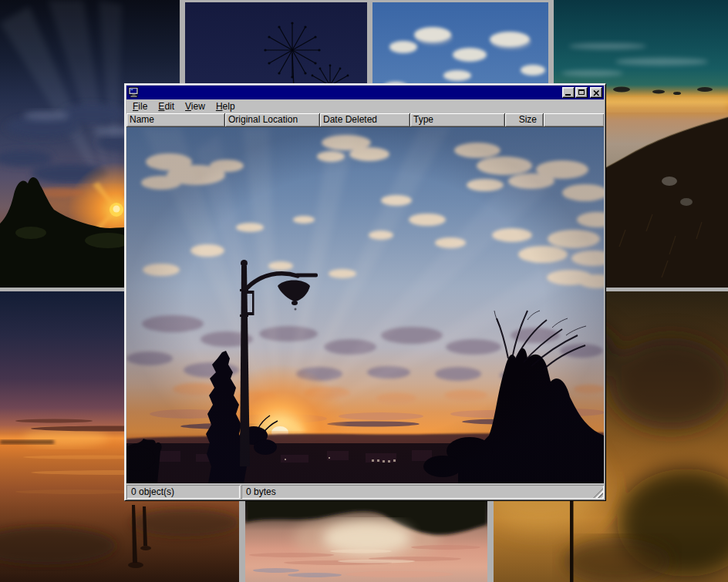 This screenshot has width=728, height=582. What do you see at coordinates (596, 93) in the screenshot?
I see `close-button` at bounding box center [596, 93].